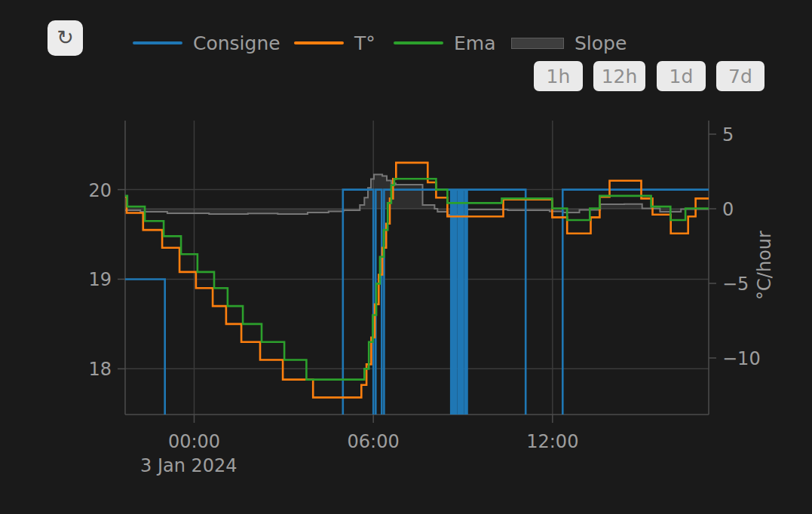 The image size is (812, 514). Describe the element at coordinates (65, 38) in the screenshot. I see `refresh-icon: ↻` at that location.